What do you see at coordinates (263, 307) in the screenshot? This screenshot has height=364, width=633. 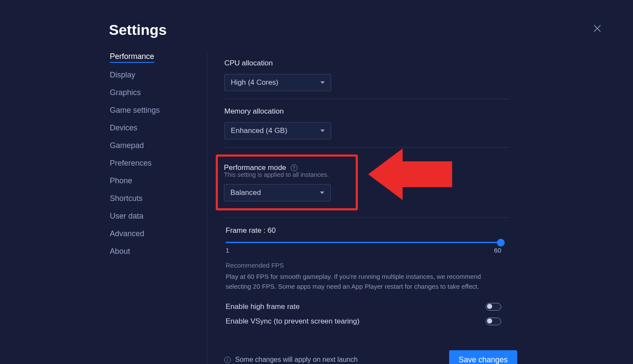 I see `high-frame-rate-label: Enable high frame rate` at bounding box center [263, 307].